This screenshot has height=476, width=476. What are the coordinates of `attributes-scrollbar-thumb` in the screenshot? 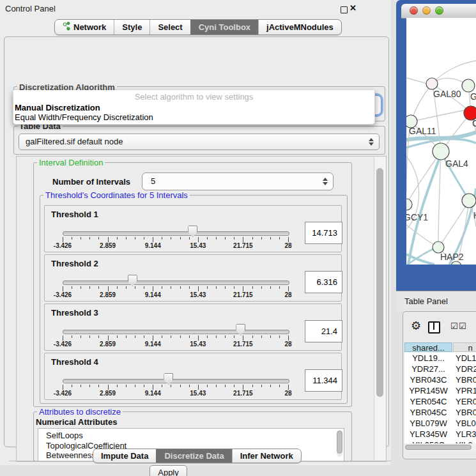 It's located at (340, 442).